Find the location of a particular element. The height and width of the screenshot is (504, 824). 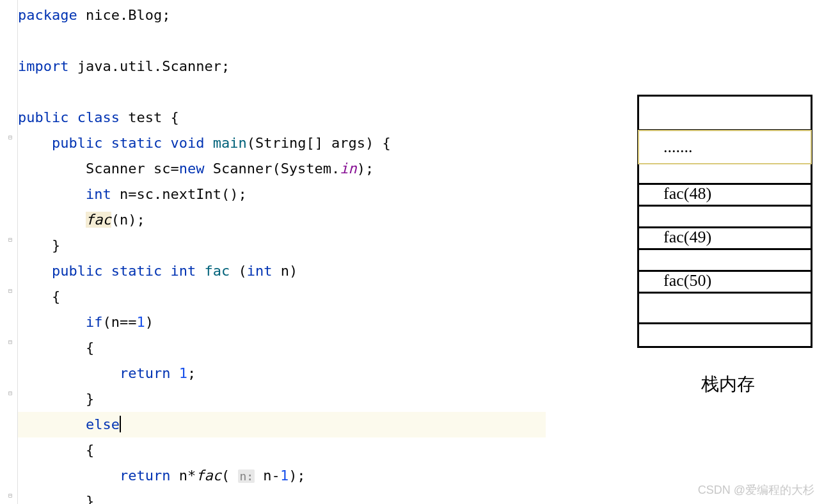

code-text: (n); is located at coordinates (128, 220).